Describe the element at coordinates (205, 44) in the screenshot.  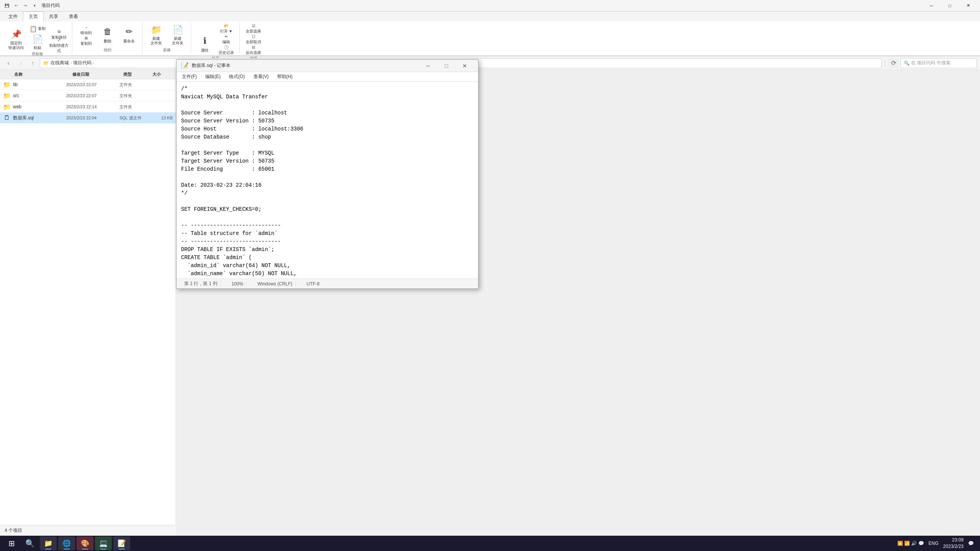
I see `properties-button: ℹ 属性` at that location.